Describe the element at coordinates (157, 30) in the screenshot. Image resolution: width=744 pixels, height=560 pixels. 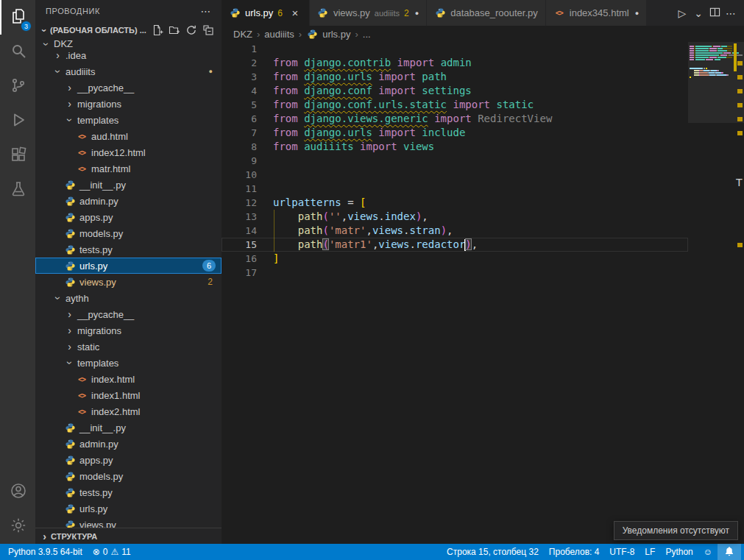
I see `new-file-icon` at that location.